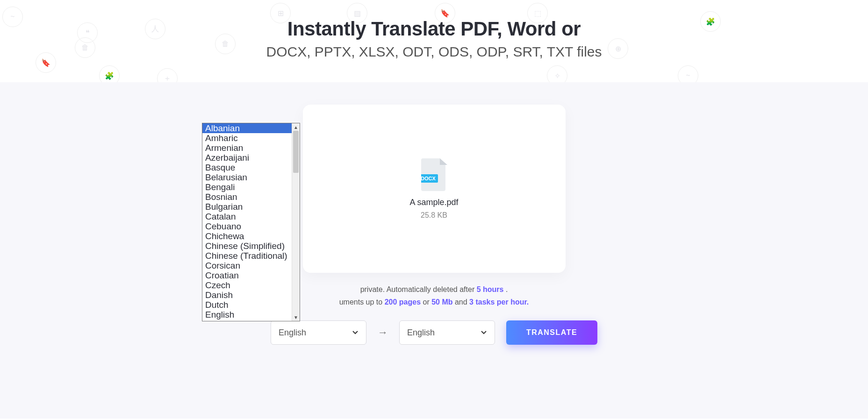 Image resolution: width=868 pixels, height=419 pixels. Describe the element at coordinates (247, 285) in the screenshot. I see `language-option: Czech` at that location.